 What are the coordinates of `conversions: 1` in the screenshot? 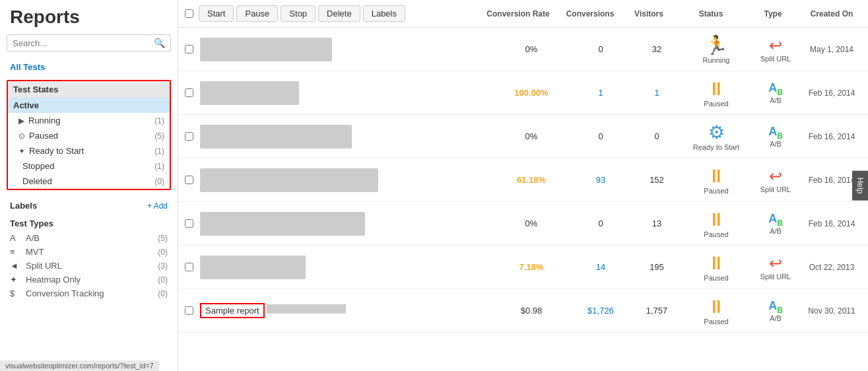 It's located at (601, 92).